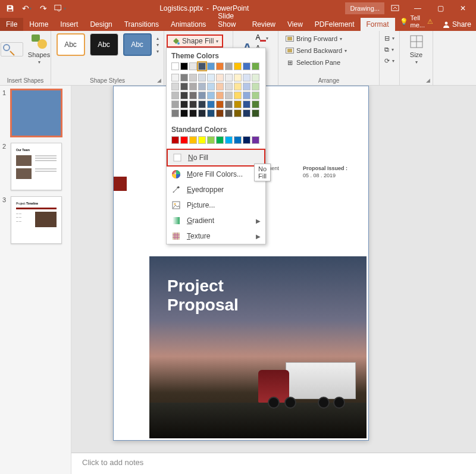  What do you see at coordinates (137, 45) in the screenshot?
I see `shape-style-preset-3: Abc` at bounding box center [137, 45].